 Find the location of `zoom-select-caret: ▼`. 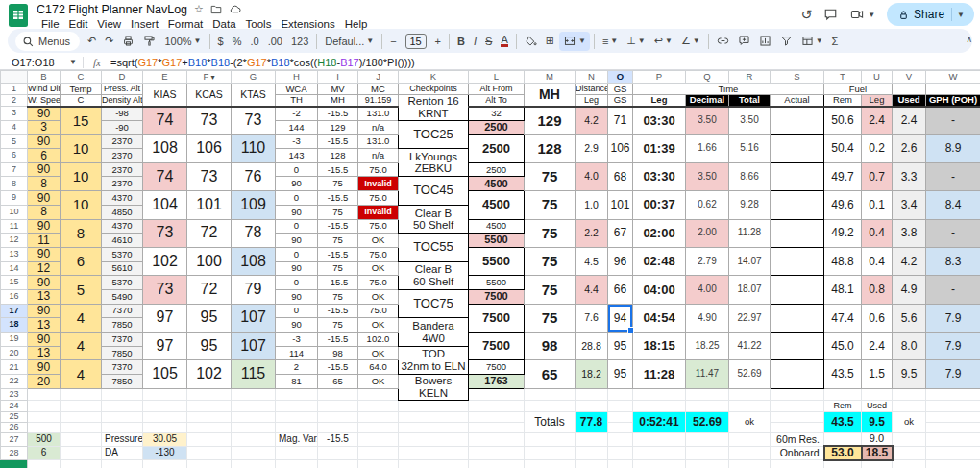

zoom-select-caret: ▼ is located at coordinates (198, 40).